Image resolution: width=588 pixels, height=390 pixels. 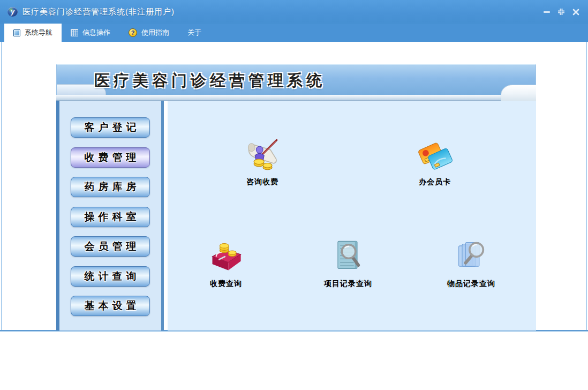 I want to click on tab-system-navigation: 系统导航, so click(x=33, y=33).